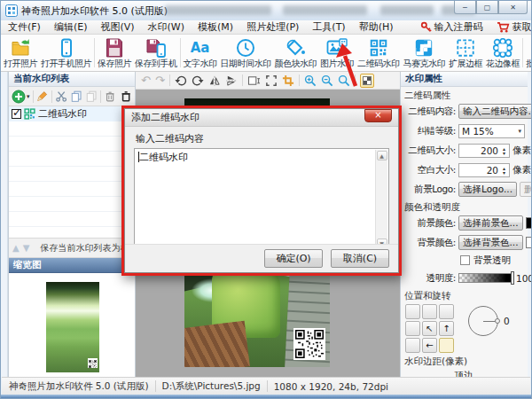 Image resolution: width=532 pixels, height=399 pixels. I want to click on select-background-color-button: 选择背景色..., so click(491, 243).